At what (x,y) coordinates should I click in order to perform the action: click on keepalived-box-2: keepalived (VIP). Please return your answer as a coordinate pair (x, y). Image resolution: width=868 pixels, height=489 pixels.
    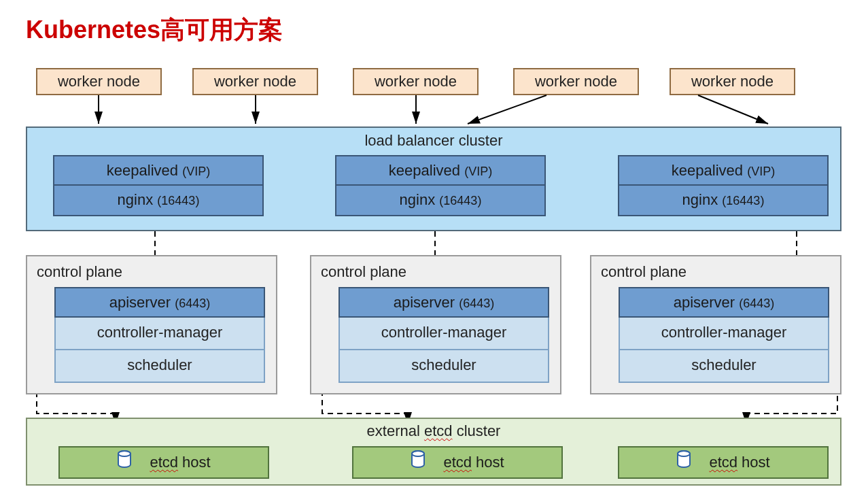
    Looking at the image, I should click on (440, 170).